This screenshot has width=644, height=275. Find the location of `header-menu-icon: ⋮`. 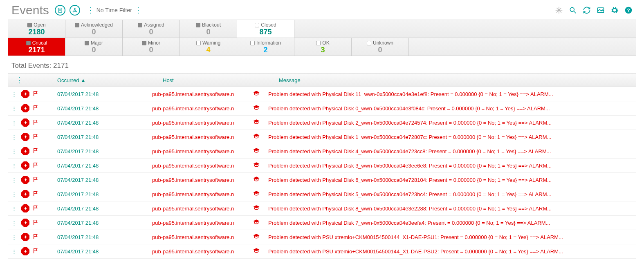

header-menu-icon: ⋮ is located at coordinates (90, 10).